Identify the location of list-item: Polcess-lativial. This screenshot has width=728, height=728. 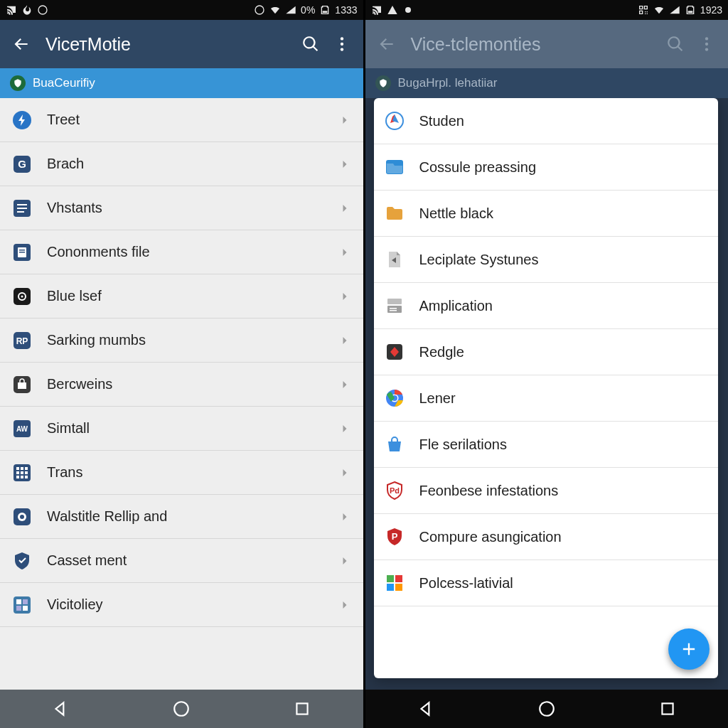
(546, 583).